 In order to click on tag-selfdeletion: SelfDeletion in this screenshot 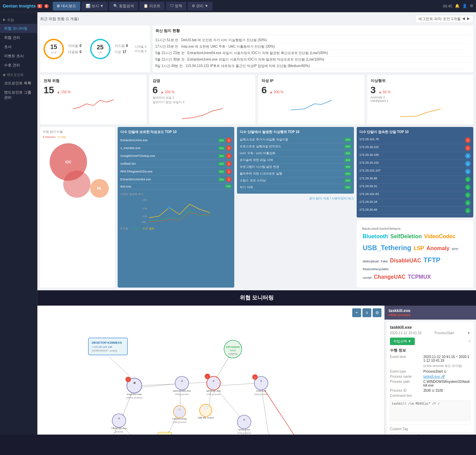, I will do `click(406, 236)`.